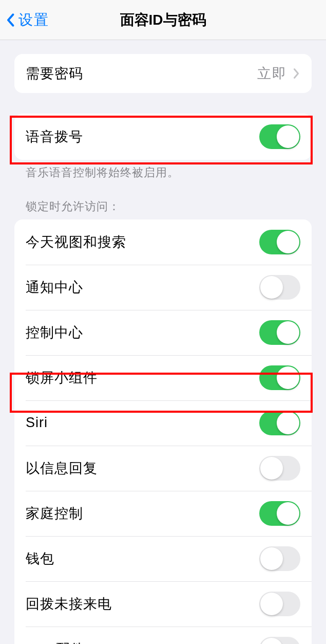 Image resolution: width=326 pixels, height=644 pixels. Describe the element at coordinates (163, 170) in the screenshot. I see `voice-dial-footer: 音乐语音控制将始终被启用。` at that location.